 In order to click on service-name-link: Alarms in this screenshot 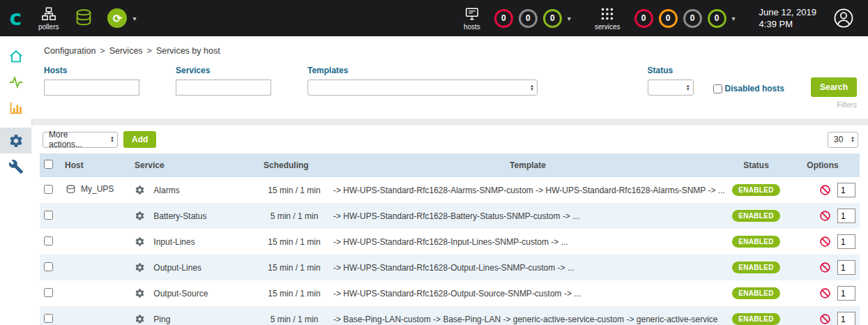, I will do `click(166, 190)`.